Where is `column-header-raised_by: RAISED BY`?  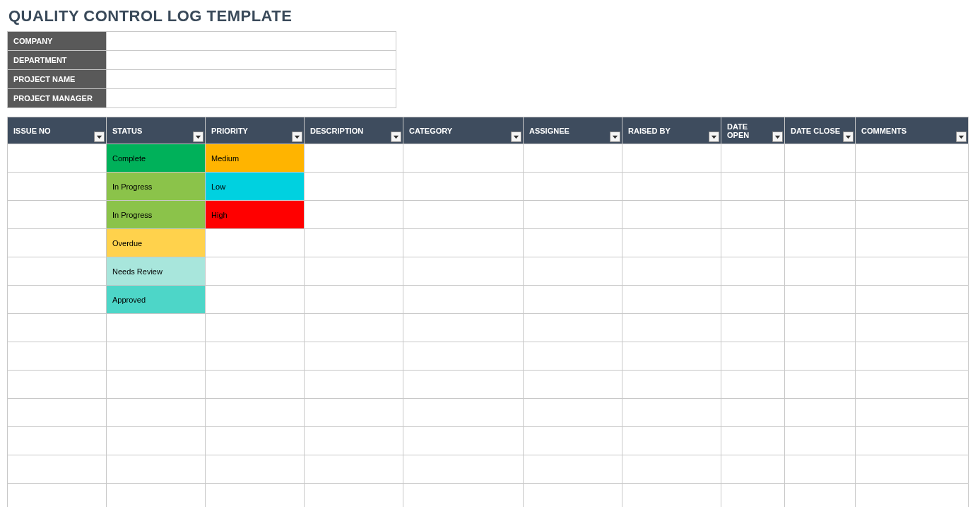 column-header-raised_by: RAISED BY is located at coordinates (672, 131).